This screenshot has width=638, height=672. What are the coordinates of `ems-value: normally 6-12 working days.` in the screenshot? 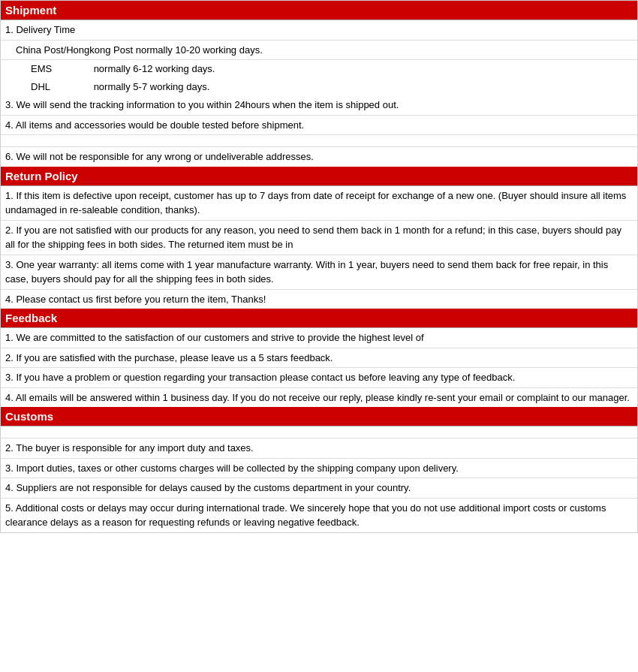 It's located at (155, 69).